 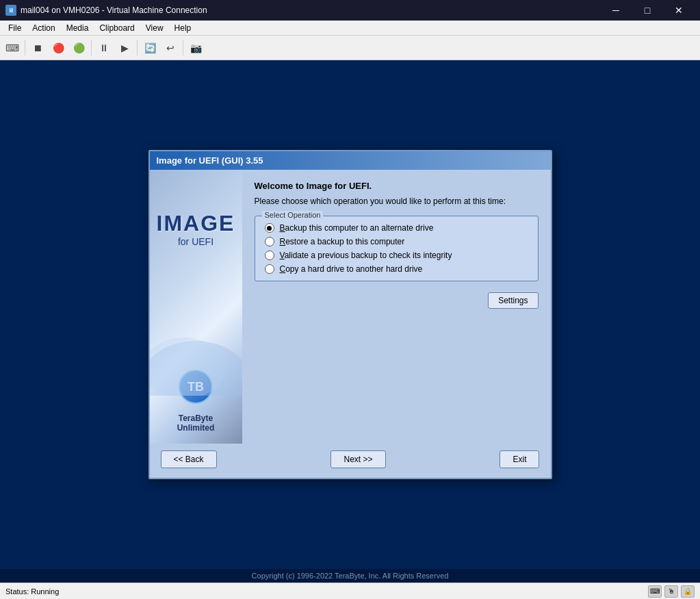 I want to click on footer-center: Next >>, so click(x=358, y=459).